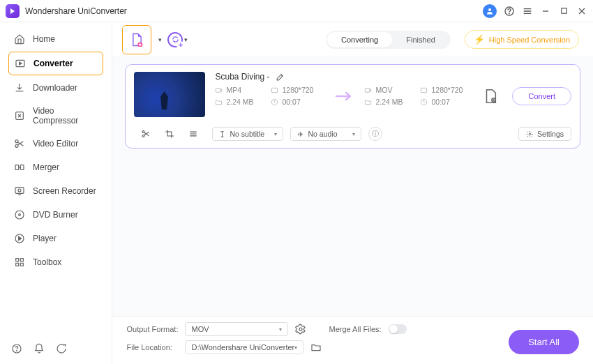 This screenshot has width=593, height=364. Describe the element at coordinates (301, 329) in the screenshot. I see `format-settings-icon` at that location.